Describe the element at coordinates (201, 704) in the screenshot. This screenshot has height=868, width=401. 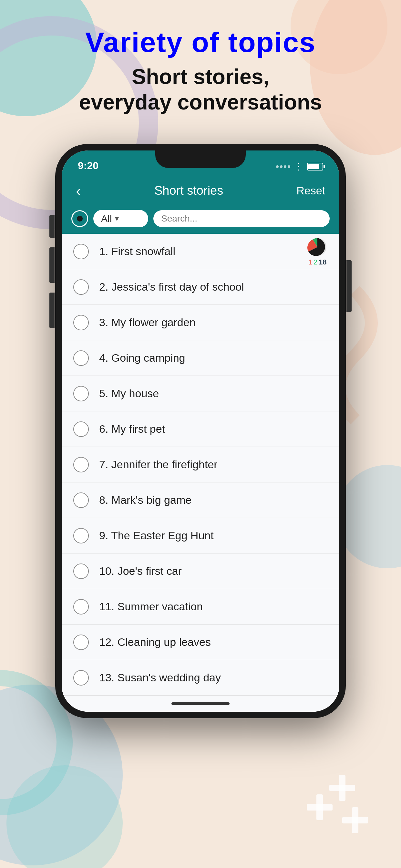
I see `home-indicator` at that location.